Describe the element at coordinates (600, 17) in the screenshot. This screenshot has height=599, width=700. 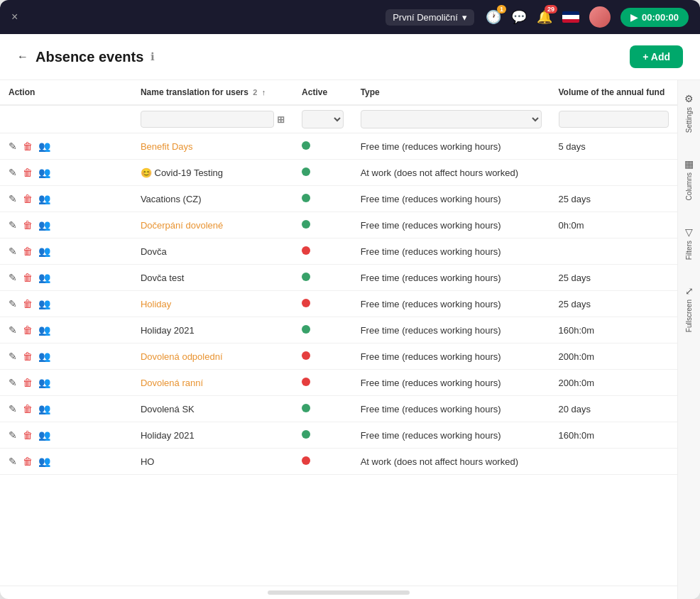
I see `avatar` at that location.